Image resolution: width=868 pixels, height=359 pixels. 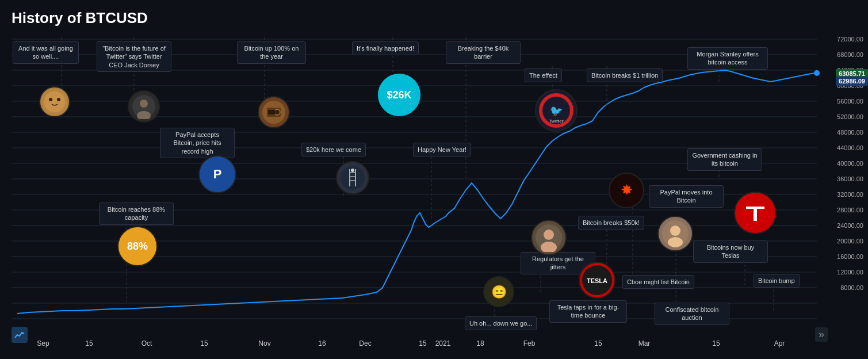 I want to click on annotation-2: "Bitcoin is the future of Twitter" says …, so click(x=134, y=56).